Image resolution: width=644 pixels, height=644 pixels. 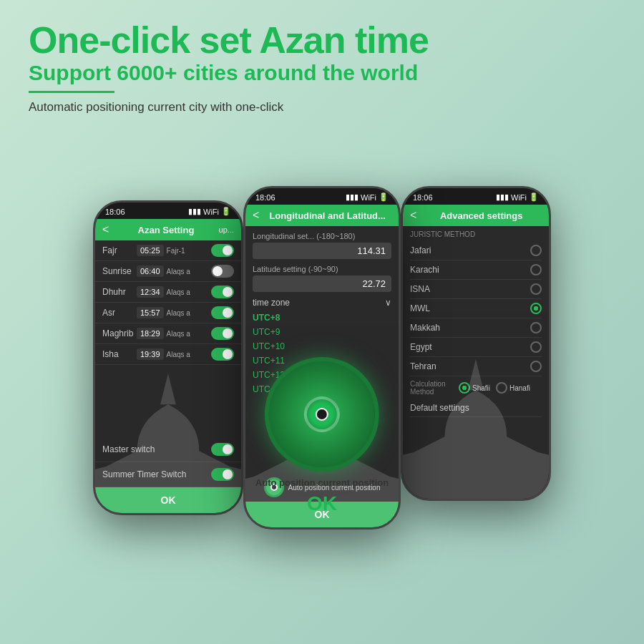 I want to click on longitudinal-row: Longitudinal set... (-180~180) 114.31, so click(x=322, y=245).